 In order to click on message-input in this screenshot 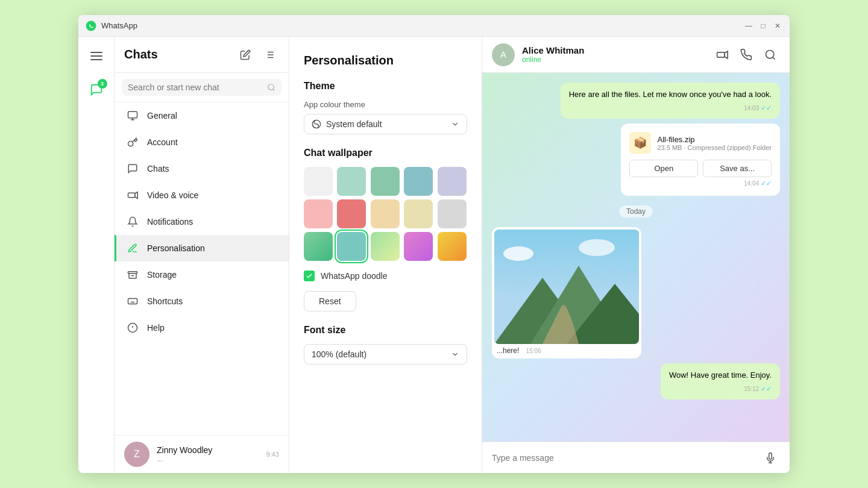, I will do `click(623, 458)`.